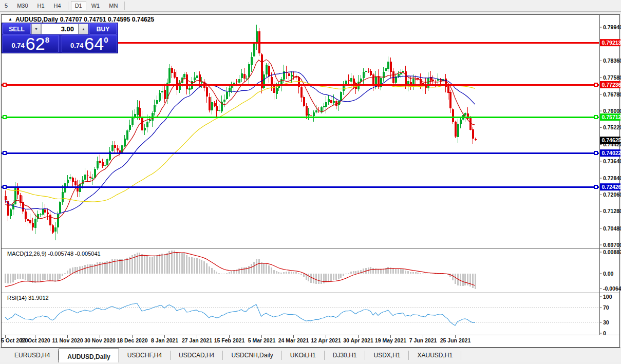 The width and height of the screenshot is (621, 364). I want to click on svg-text: 0.72840, so click(612, 178).